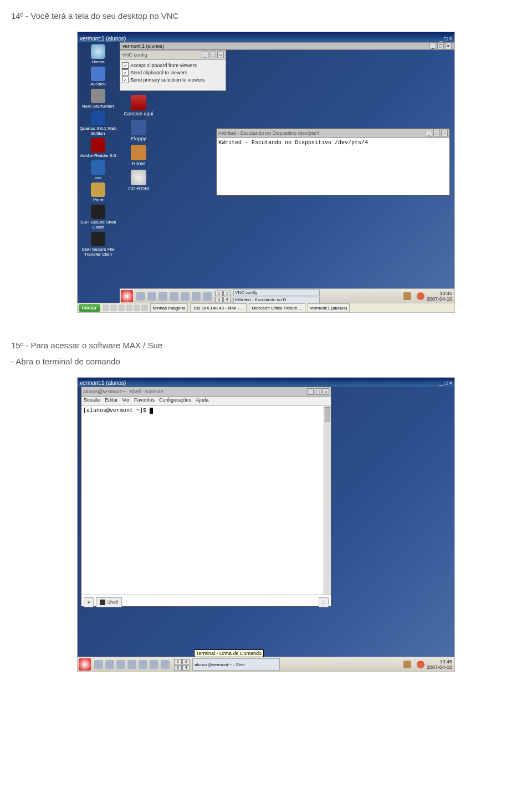 This screenshot has width=532, height=797. Describe the element at coordinates (174, 296) in the screenshot. I see `panel-launchers` at that location.